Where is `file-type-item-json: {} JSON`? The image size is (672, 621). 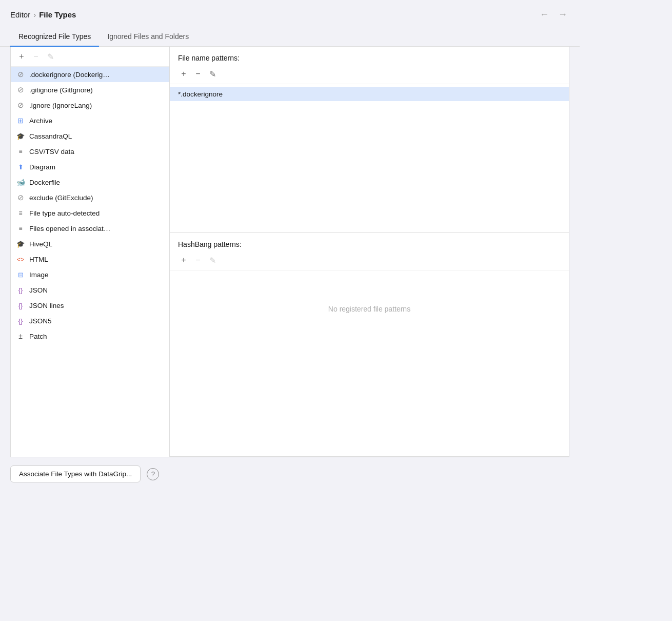 file-type-item-json: {} JSON is located at coordinates (90, 290).